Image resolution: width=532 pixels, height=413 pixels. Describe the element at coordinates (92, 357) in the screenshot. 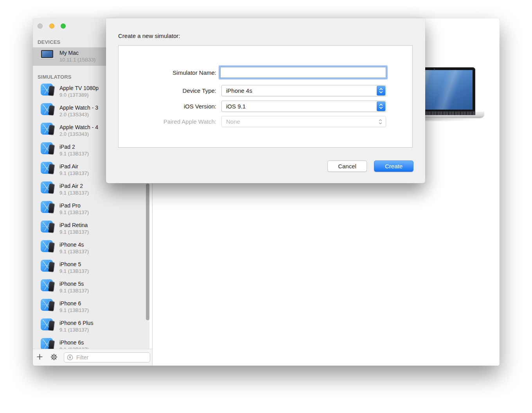

I see `sidebar-bottom-bar` at that location.